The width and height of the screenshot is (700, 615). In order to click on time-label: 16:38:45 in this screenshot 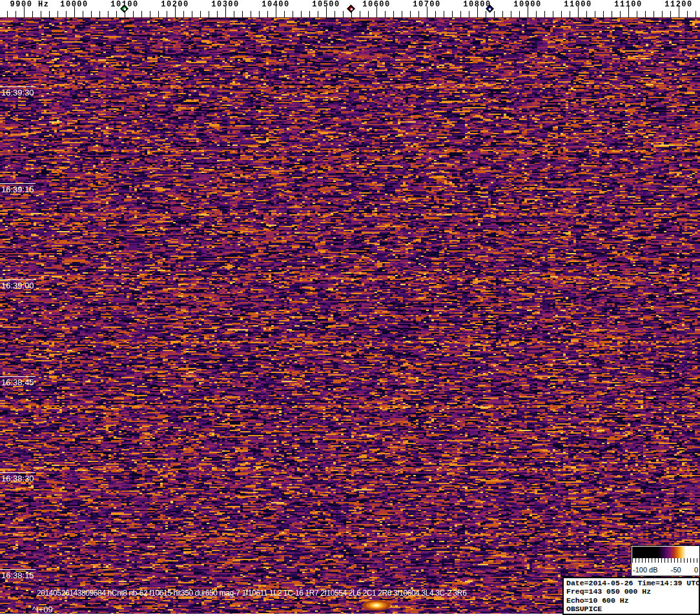, I will do `click(18, 382)`.